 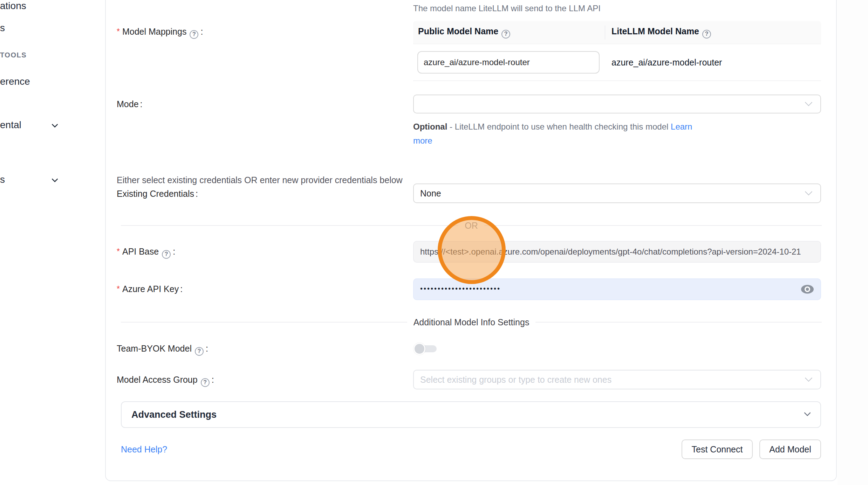 I want to click on sidebar-item: s, so click(x=2, y=28).